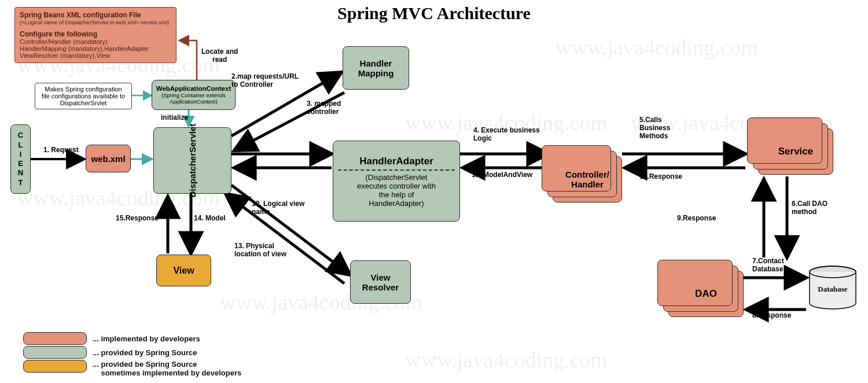 This screenshot has height=383, width=868. I want to click on label-13: 13. Physical location of view, so click(260, 250).